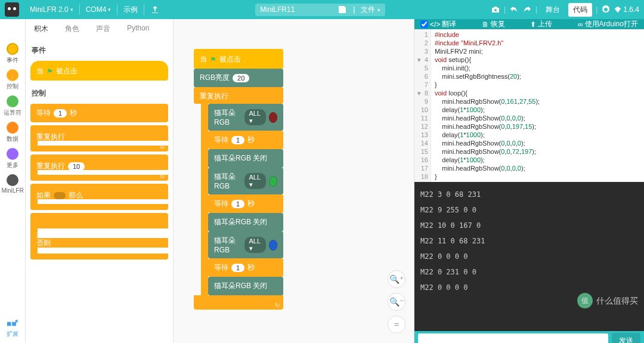 This screenshot has height=343, width=644. What do you see at coordinates (239, 78) in the screenshot?
I see `script-rgb-brightness: RGB亮度20` at bounding box center [239, 78].